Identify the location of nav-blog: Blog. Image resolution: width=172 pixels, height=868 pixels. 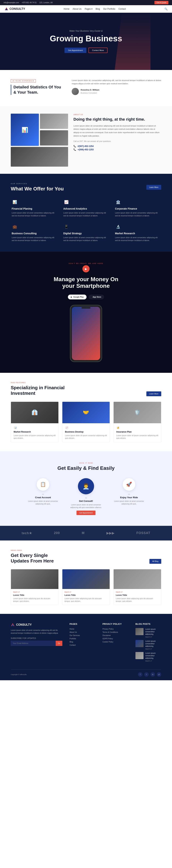
(98, 9).